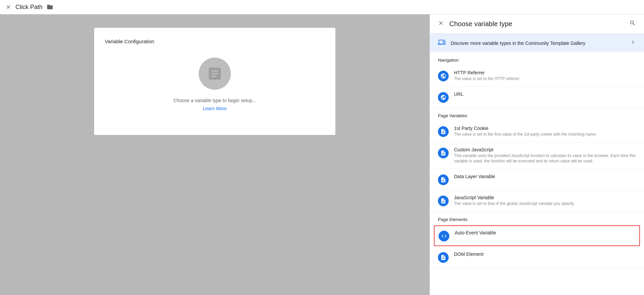 The image size is (644, 295). I want to click on variable-config-card: Variable Configuration Choose a variable…, so click(215, 81).